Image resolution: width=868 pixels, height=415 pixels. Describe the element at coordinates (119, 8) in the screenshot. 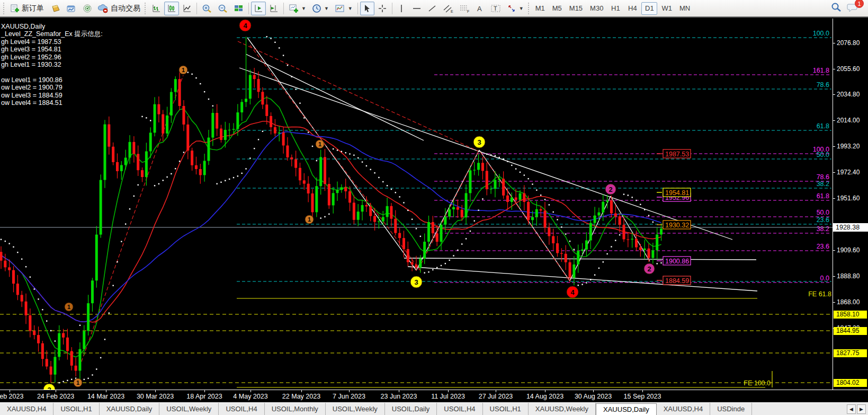

I see `autotrade-button: 自动交易` at that location.